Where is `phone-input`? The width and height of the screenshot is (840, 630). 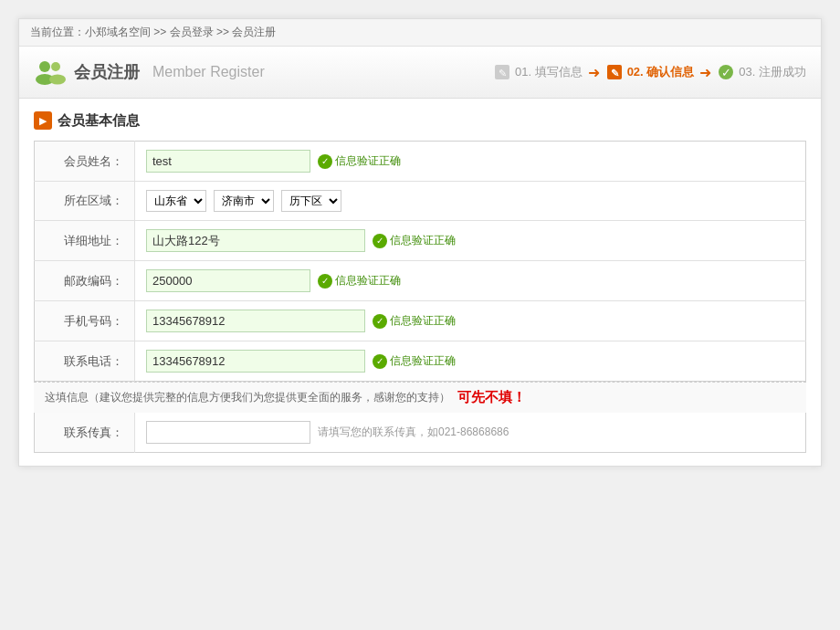 phone-input is located at coordinates (256, 362).